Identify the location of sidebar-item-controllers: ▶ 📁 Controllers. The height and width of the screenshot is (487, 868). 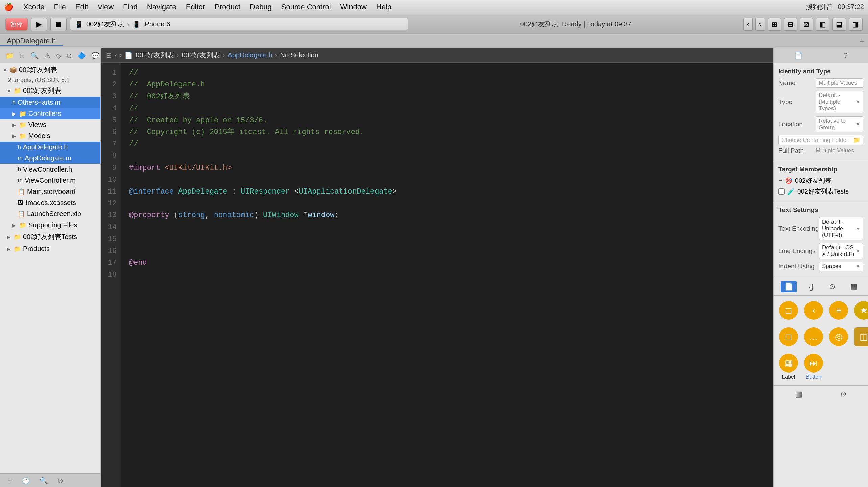
(50, 113).